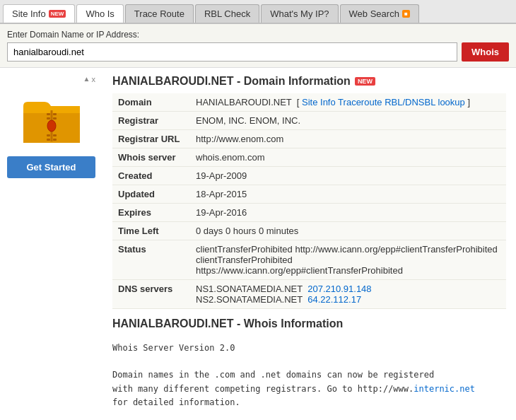 Image resolution: width=516 pixels, height=420 pixels. I want to click on field-value: 19-Apr-2016, so click(348, 213).